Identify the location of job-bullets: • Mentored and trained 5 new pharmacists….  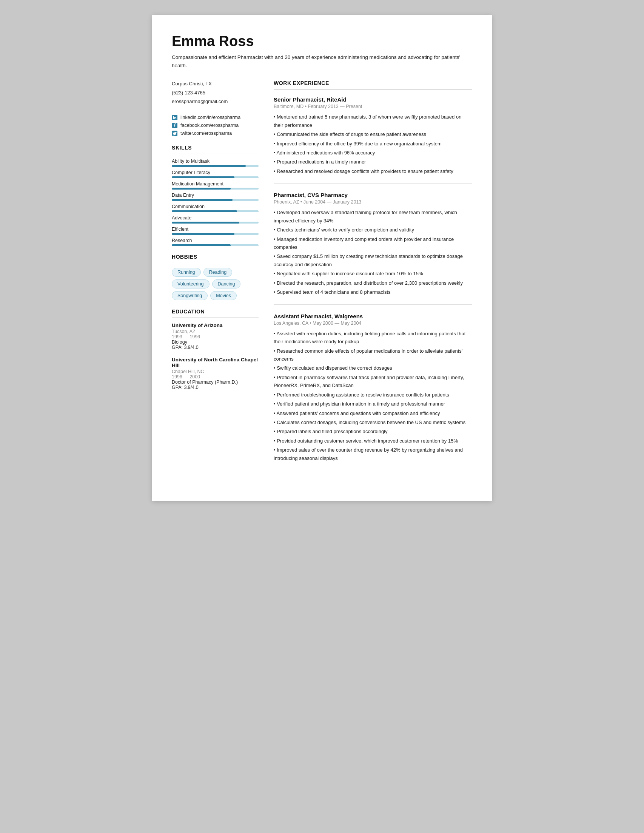
(373, 144).